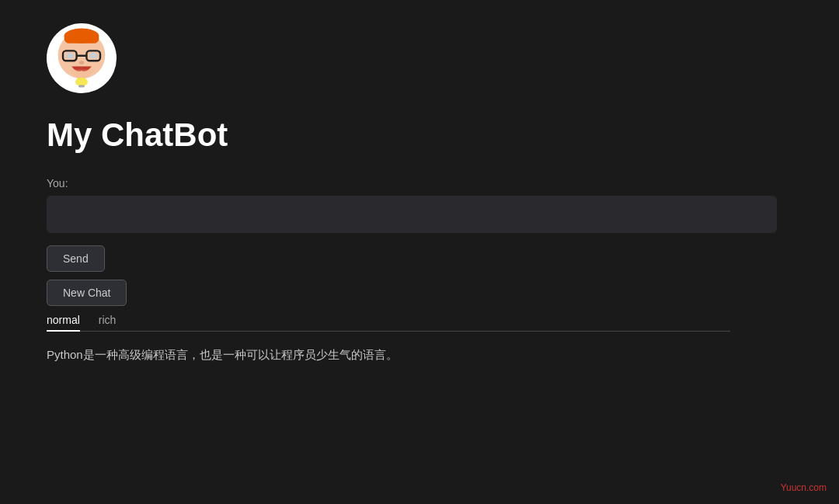  I want to click on new-chat-button: New Chat, so click(87, 293).